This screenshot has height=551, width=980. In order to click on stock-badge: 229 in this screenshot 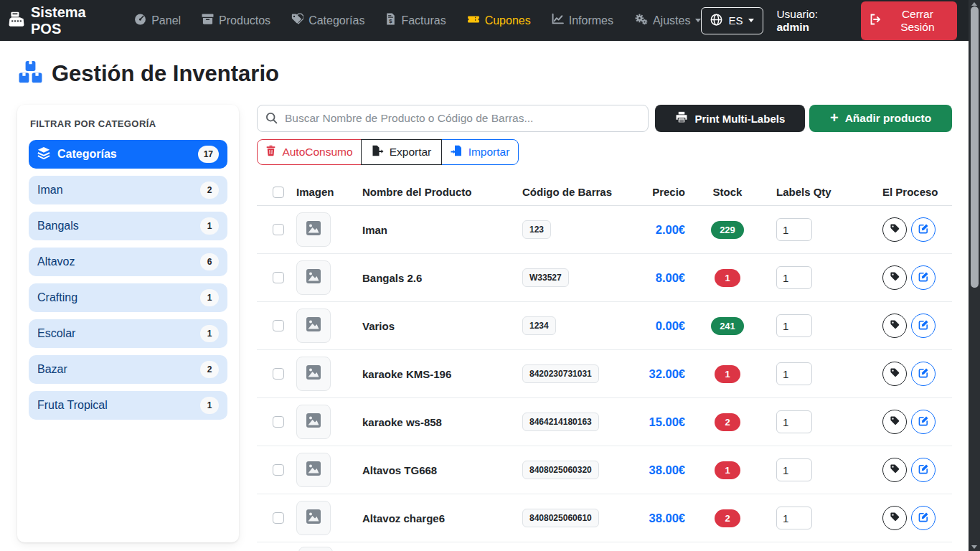, I will do `click(727, 230)`.